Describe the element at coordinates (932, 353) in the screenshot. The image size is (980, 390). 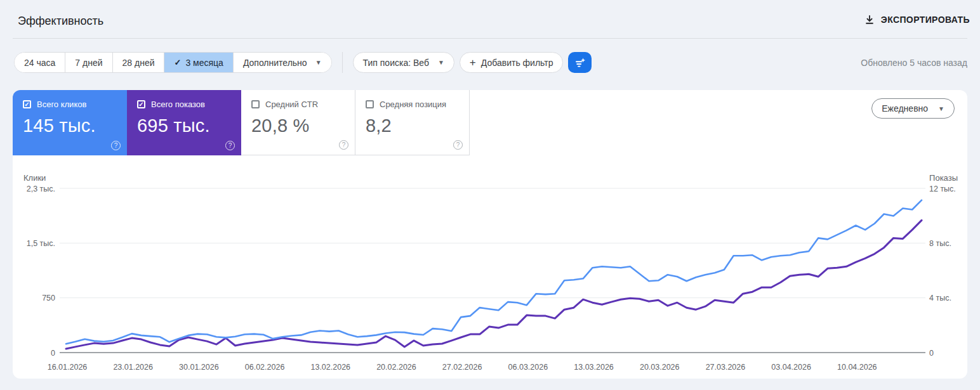
I see `right-axis-tick: 0` at that location.